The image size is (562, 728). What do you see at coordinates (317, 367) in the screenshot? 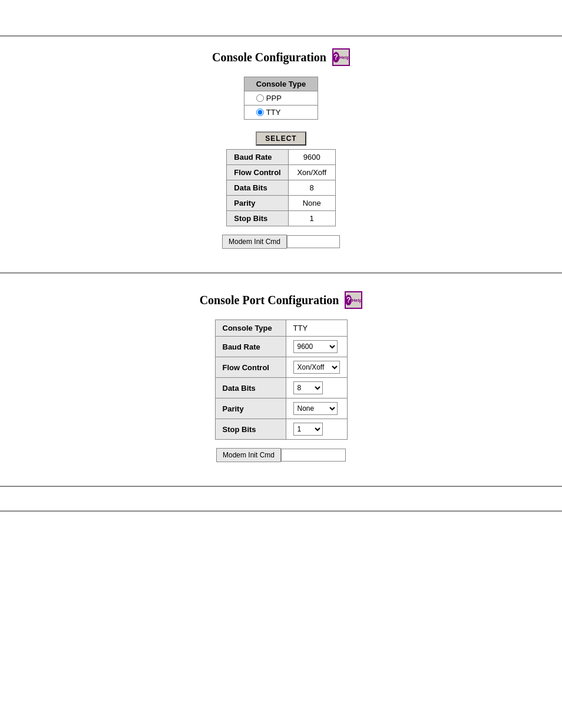
I see `flow-control-select: Xon/Xoff None Hardware` at bounding box center [317, 367].